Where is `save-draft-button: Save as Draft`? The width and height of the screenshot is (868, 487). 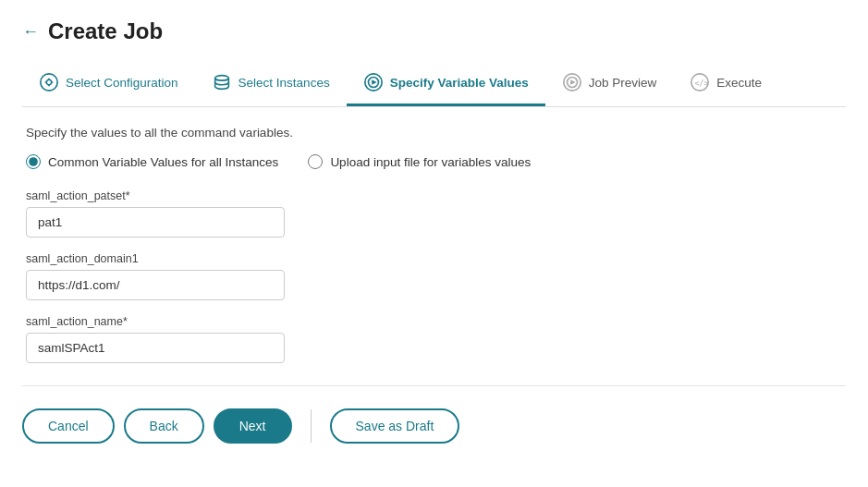
save-draft-button: Save as Draft is located at coordinates (396, 426).